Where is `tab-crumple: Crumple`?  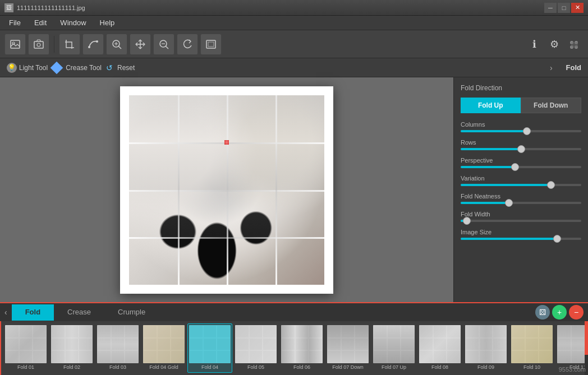
tab-crumple: Crumple is located at coordinates (131, 313).